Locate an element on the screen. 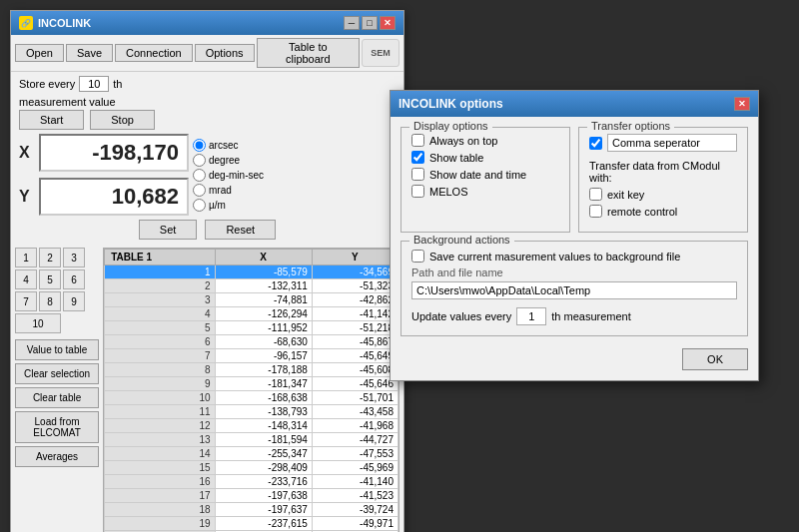 This screenshot has height=532, width=799. num-6: 6 is located at coordinates (74, 279).